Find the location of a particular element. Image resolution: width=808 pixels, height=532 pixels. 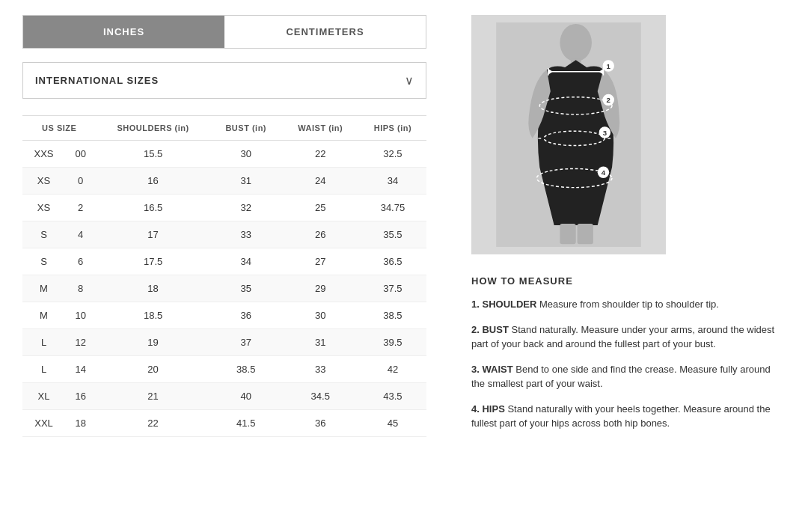

measure-label: SHOULDER is located at coordinates (509, 304).